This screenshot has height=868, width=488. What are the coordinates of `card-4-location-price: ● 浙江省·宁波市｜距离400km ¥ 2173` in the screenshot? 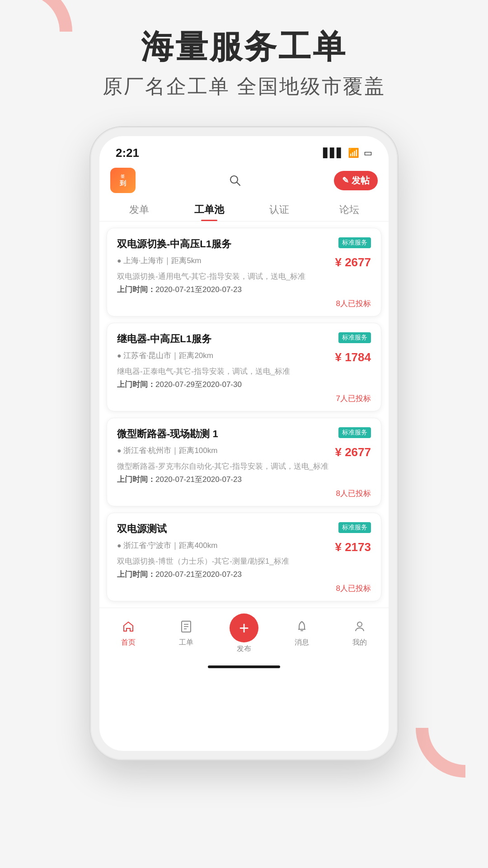 It's located at (244, 548).